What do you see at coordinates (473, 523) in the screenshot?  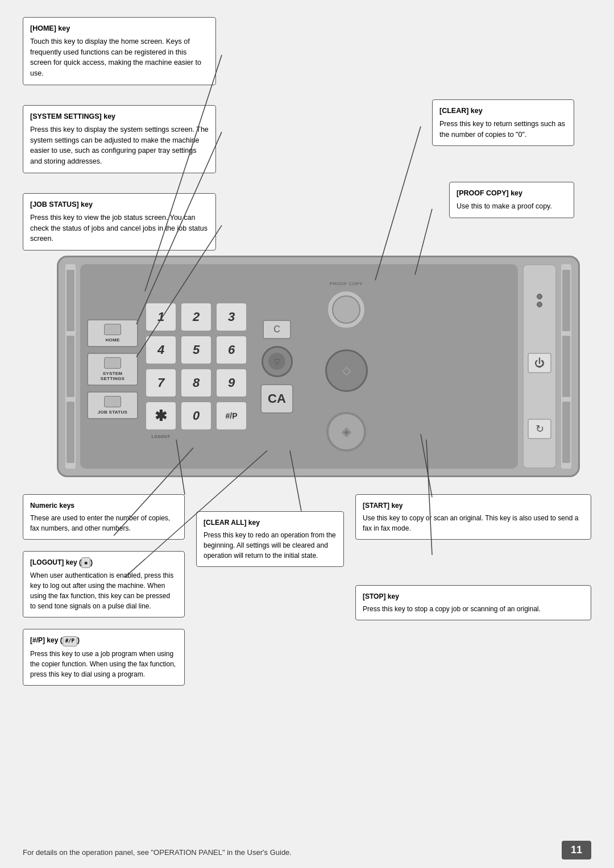 I see `start-key-desc: Use this key to copy or scan an original…` at bounding box center [473, 523].